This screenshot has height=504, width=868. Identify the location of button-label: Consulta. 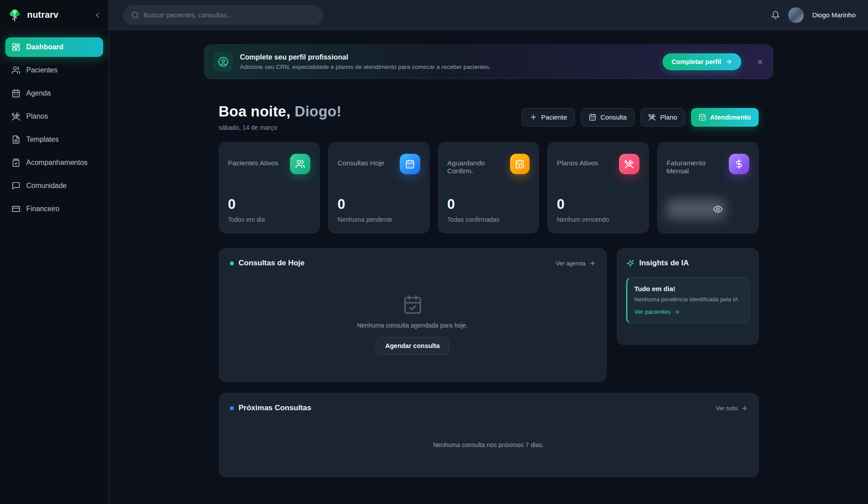
(614, 117).